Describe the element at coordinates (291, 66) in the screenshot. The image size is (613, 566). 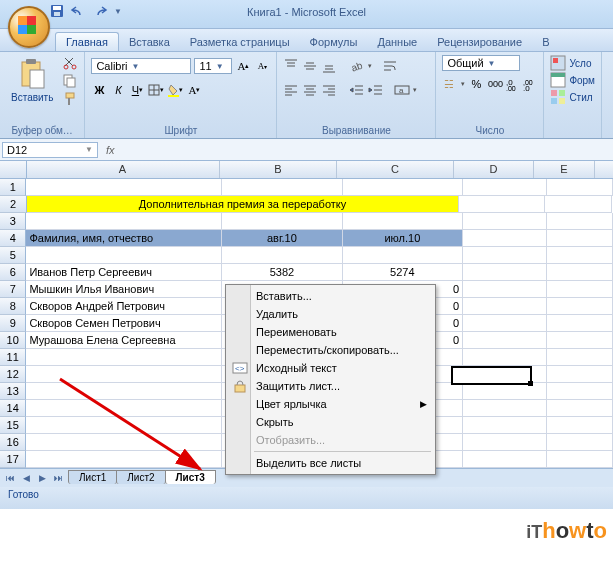
I see `align-top-icon` at that location.